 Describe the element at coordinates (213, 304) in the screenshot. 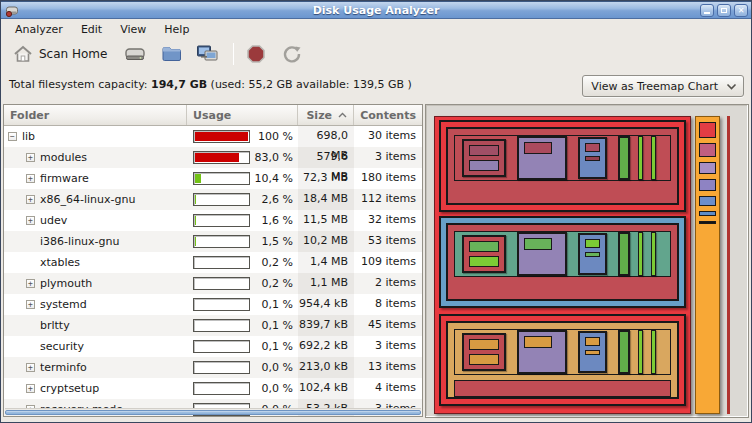

I see `table-row: +systemd0,1 %954,4 kB8 items` at that location.